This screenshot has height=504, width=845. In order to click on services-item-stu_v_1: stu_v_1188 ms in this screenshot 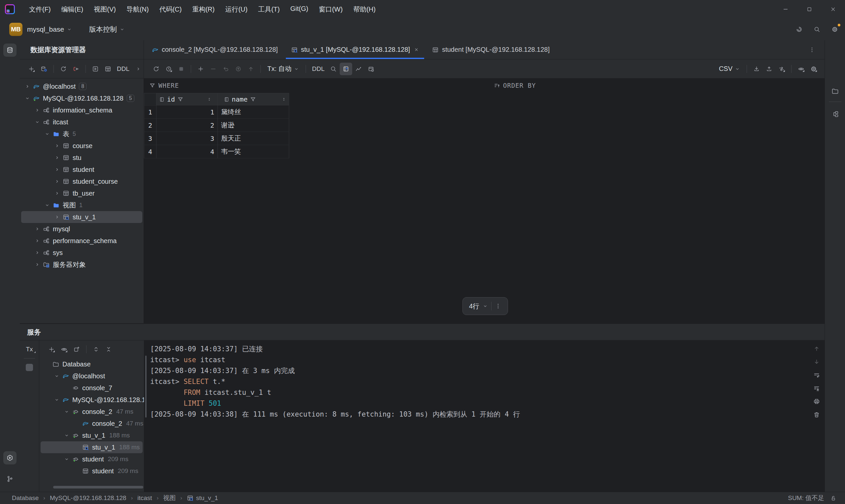, I will do `click(92, 435)`.